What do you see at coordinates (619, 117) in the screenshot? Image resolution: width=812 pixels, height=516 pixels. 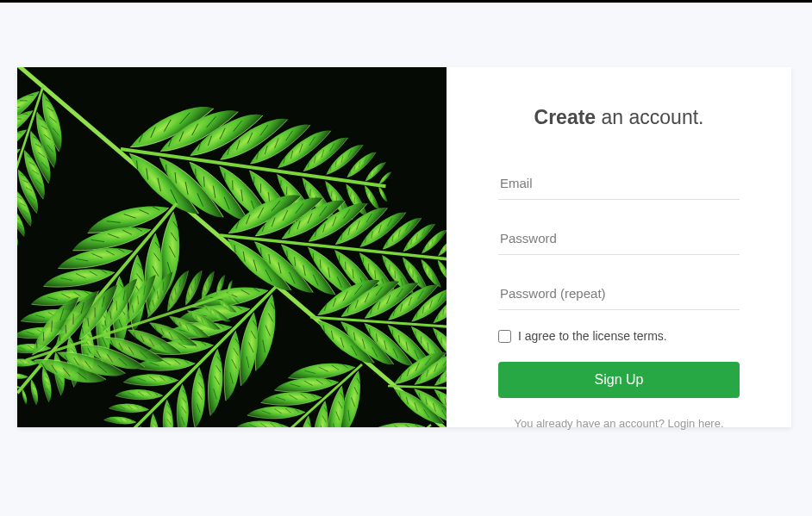 I see `page-title: Create an account.` at bounding box center [619, 117].